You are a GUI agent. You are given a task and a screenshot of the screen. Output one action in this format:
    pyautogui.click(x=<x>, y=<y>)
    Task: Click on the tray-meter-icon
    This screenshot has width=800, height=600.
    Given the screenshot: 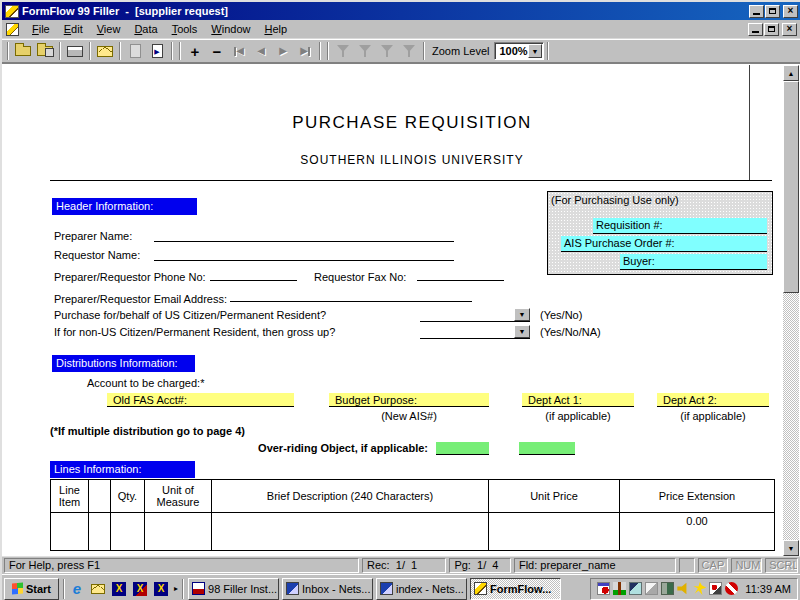 What is the action you would take?
    pyautogui.click(x=620, y=588)
    